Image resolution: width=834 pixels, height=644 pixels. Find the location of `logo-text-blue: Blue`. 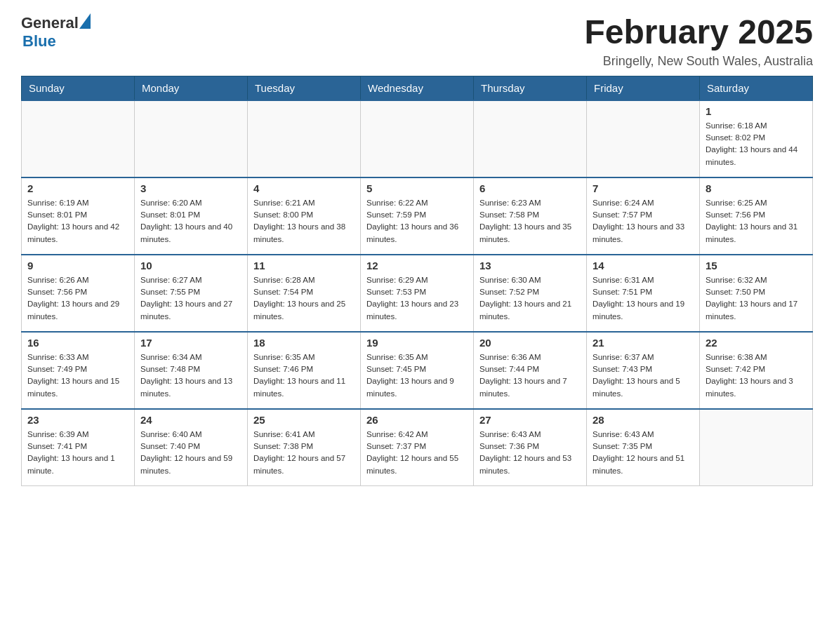

logo-text-blue: Blue is located at coordinates (39, 41).